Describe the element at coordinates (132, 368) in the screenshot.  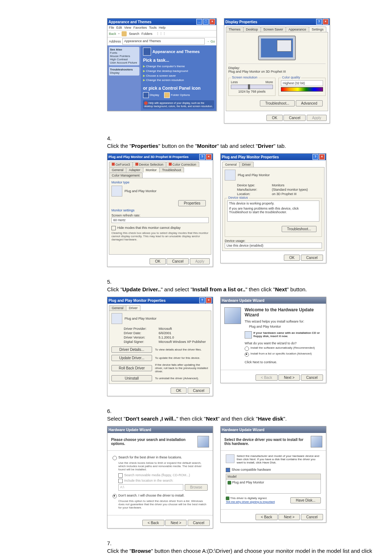
I see `rollback-driver-button: Roll Back Driver` at that location.